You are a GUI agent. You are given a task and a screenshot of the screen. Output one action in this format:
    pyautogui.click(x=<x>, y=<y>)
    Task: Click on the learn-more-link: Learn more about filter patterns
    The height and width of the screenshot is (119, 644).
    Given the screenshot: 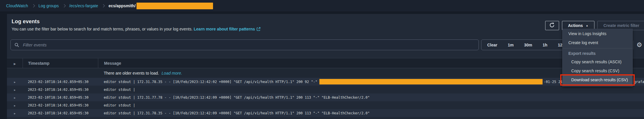 What is the action you would take?
    pyautogui.click(x=224, y=29)
    